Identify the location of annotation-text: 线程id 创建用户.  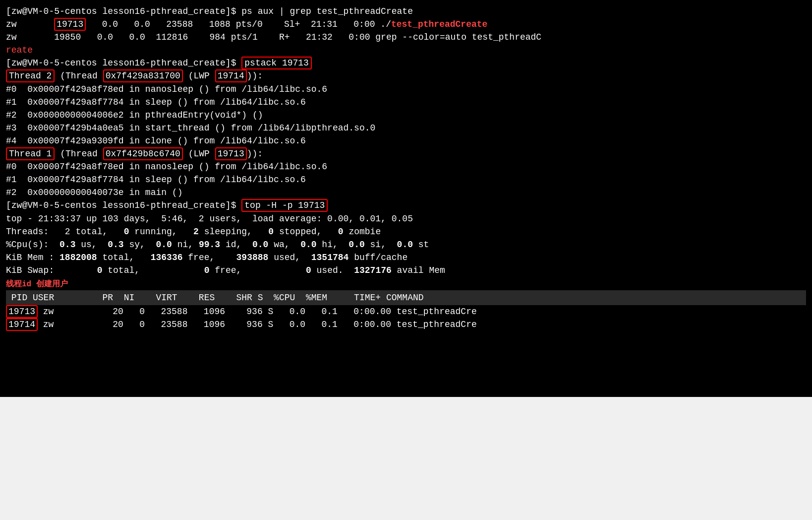
(37, 284).